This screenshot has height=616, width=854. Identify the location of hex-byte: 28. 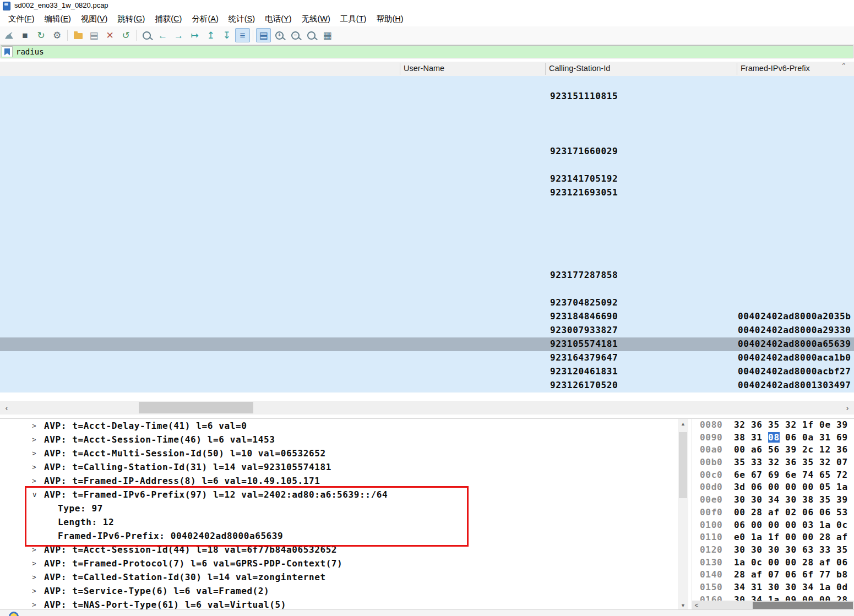
(808, 563).